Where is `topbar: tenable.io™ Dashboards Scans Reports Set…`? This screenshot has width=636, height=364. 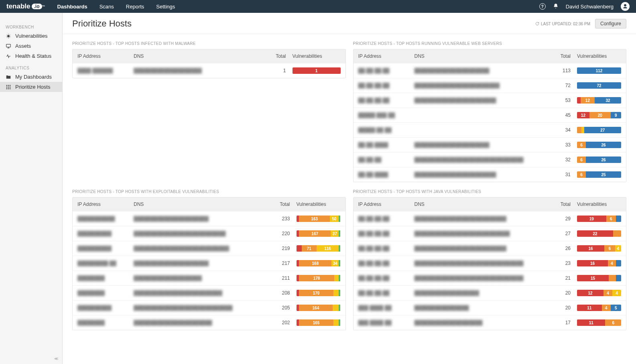
topbar: tenable.io™ Dashboards Scans Reports Set… is located at coordinates (318, 6).